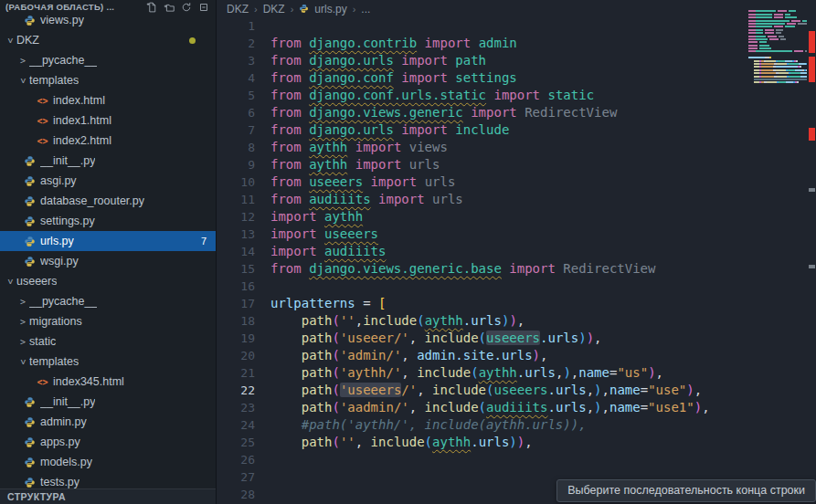  I want to click on code-line: 12import aythh, so click(516, 217).